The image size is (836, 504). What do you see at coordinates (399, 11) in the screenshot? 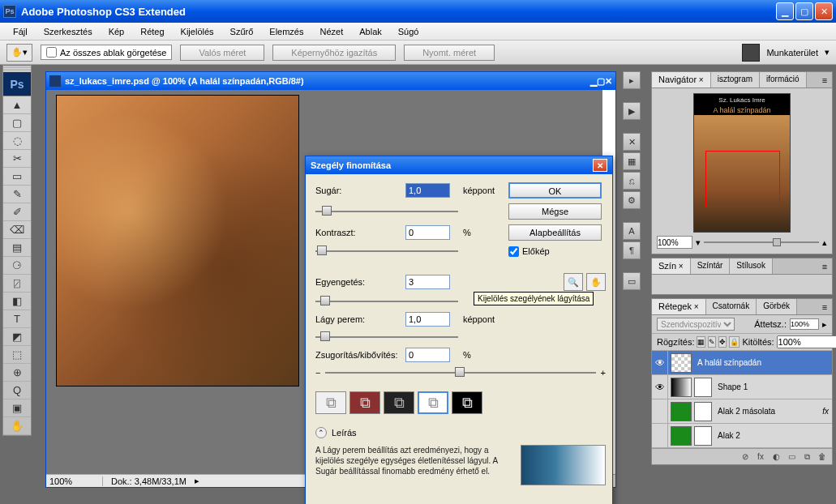
I see `app-title: Adobe Photoshop CS3 Extended` at bounding box center [399, 11].